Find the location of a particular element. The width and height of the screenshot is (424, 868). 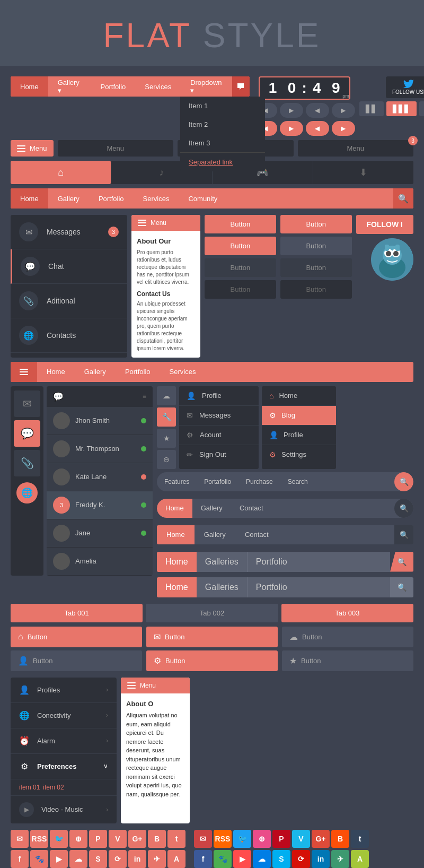

soc-mail-dark: ✉ is located at coordinates (20, 839).